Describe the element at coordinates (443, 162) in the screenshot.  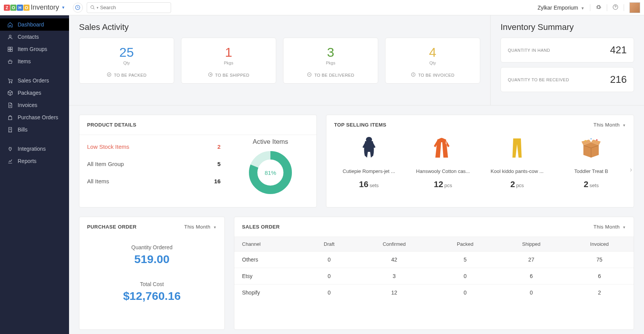
I see `top-selling-item: Hanswooly Cotton cas...12pcs` at that location.